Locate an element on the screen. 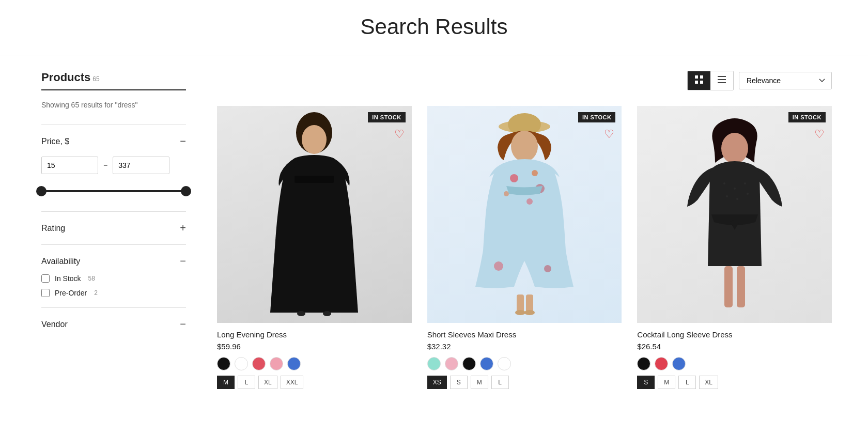 The width and height of the screenshot is (868, 434). results-summary: Showing 65 results for "dress" is located at coordinates (114, 105).